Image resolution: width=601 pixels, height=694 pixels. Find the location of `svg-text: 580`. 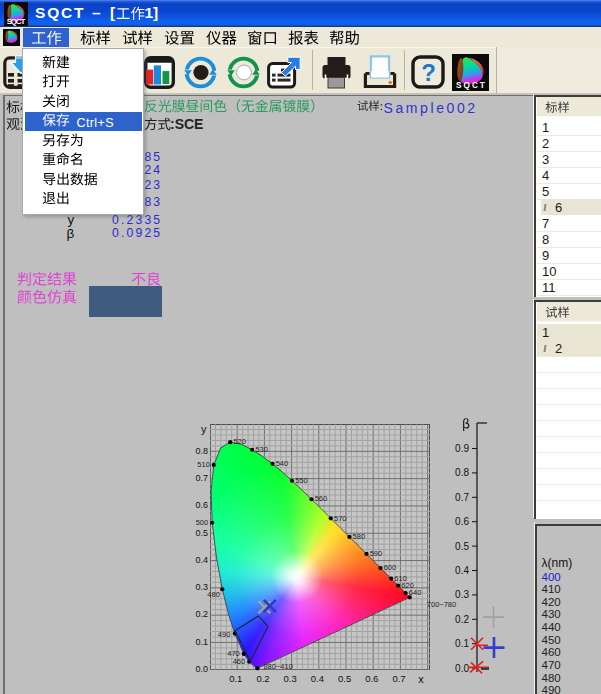

svg-text: 580 is located at coordinates (360, 536).